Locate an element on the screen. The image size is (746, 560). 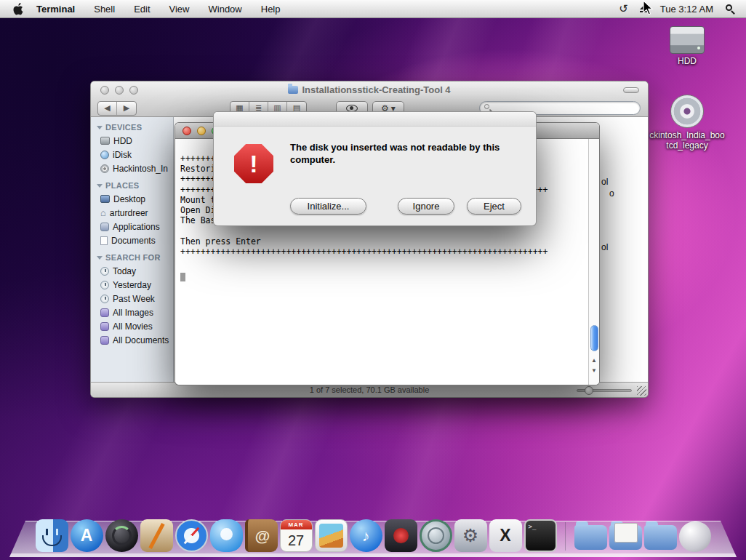
sidebar-item-desktop: Desktop is located at coordinates (132, 199).